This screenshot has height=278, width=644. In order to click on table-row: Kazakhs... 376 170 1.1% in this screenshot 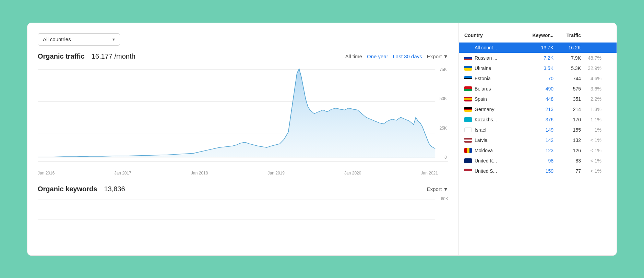, I will do `click(538, 120)`.